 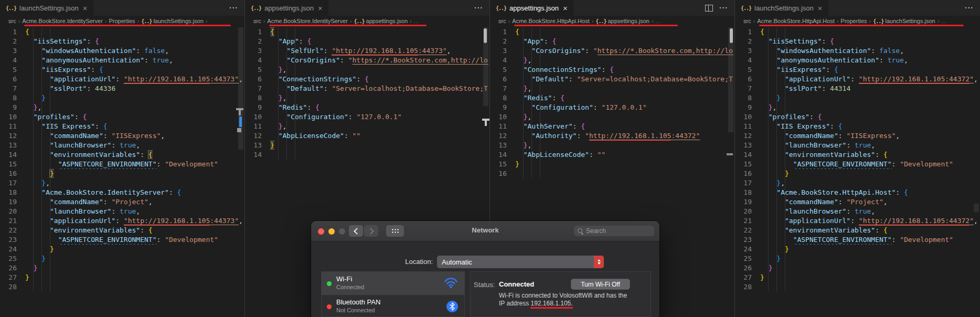 I want to click on code-token: }, so click(x=44, y=98).